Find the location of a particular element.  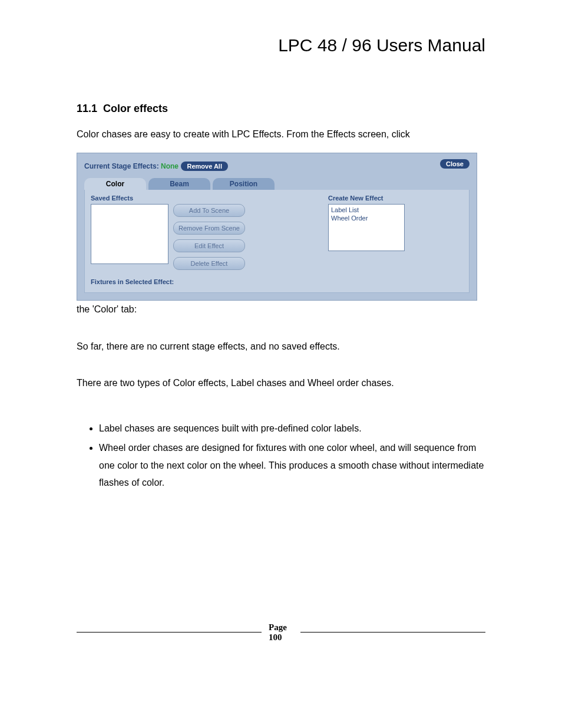

list-item: Label List is located at coordinates (366, 210).